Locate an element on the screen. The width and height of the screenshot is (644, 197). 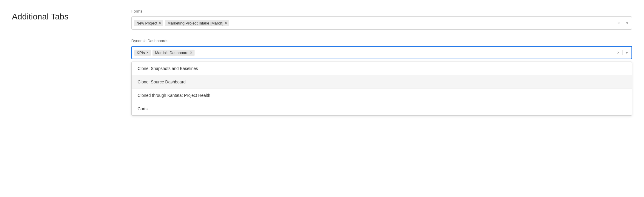
dropdown-item-clone-source: Clone: Source Dashboard is located at coordinates (382, 82).